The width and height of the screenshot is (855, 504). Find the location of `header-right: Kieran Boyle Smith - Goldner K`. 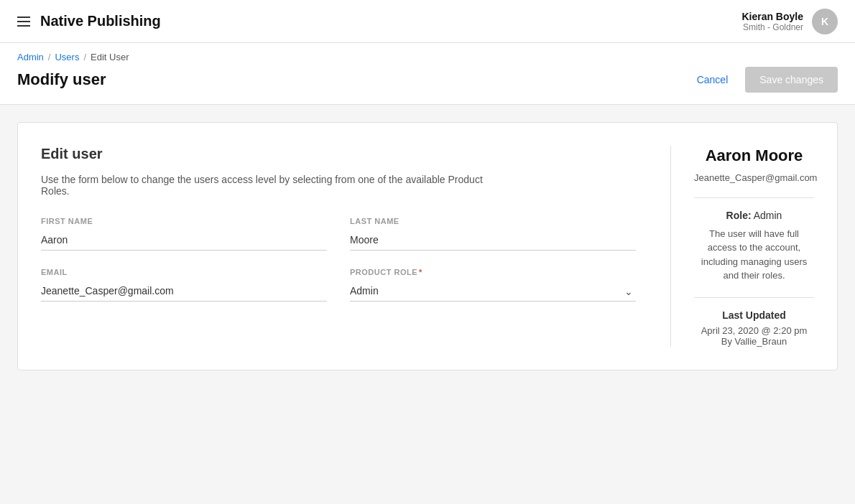

header-right: Kieran Boyle Smith - Goldner K is located at coordinates (790, 22).